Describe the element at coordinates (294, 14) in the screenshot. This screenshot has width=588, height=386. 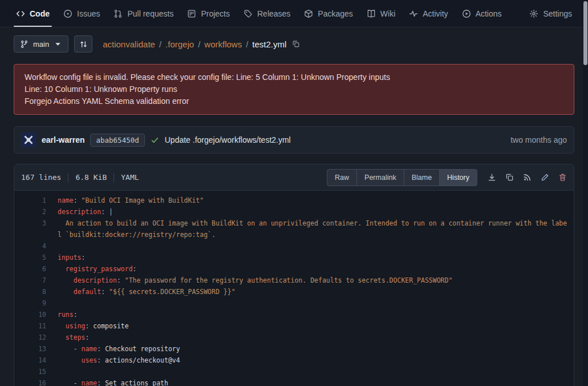
I see `repo-nav: CodeIssuesPull requestsProjectsReleasesP…` at that location.